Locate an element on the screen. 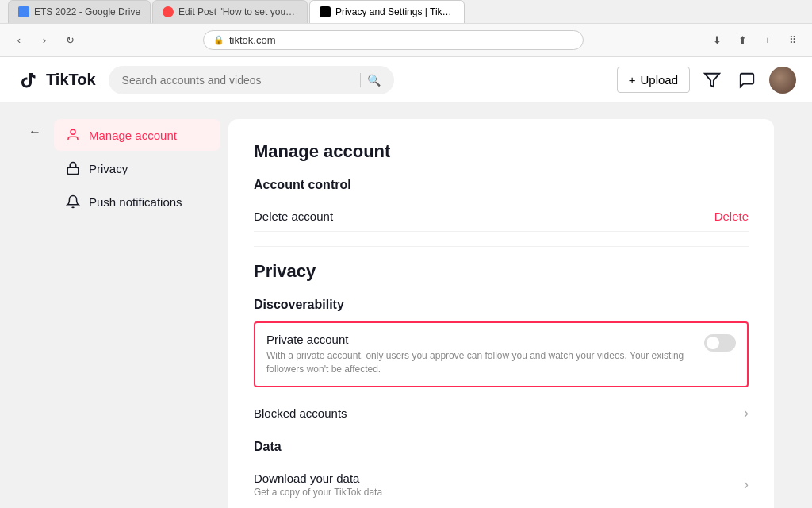 The height and width of the screenshot is (508, 812). search-input is located at coordinates (238, 80).